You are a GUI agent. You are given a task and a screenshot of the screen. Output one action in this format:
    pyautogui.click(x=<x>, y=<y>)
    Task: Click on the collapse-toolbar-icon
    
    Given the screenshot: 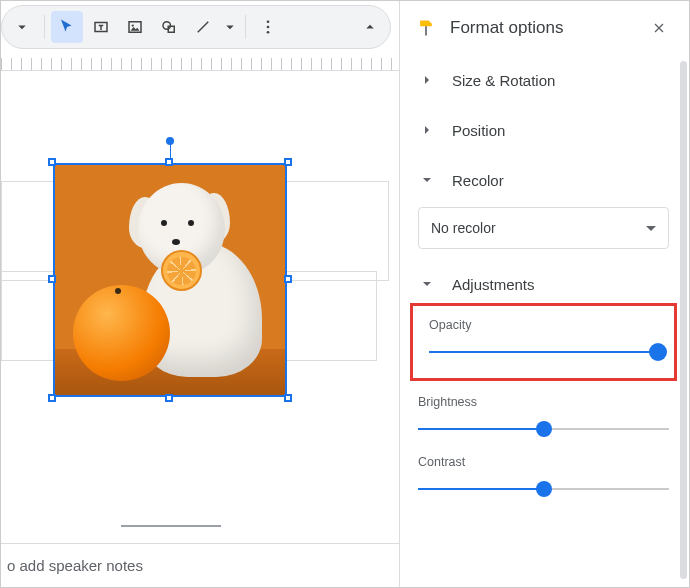 What is the action you would take?
    pyautogui.click(x=370, y=27)
    